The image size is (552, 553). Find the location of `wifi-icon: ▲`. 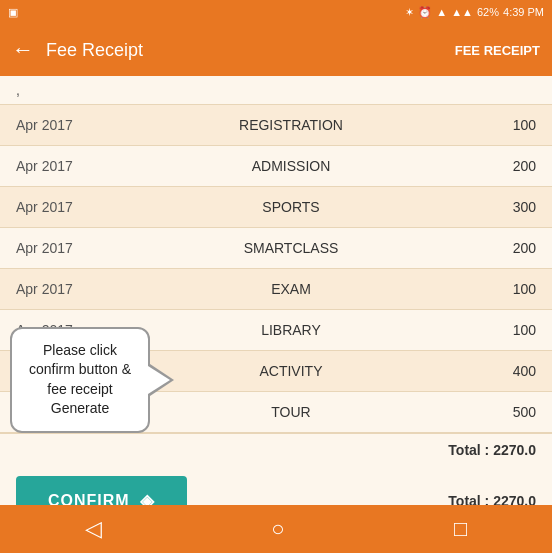

wifi-icon: ▲ is located at coordinates (442, 12).